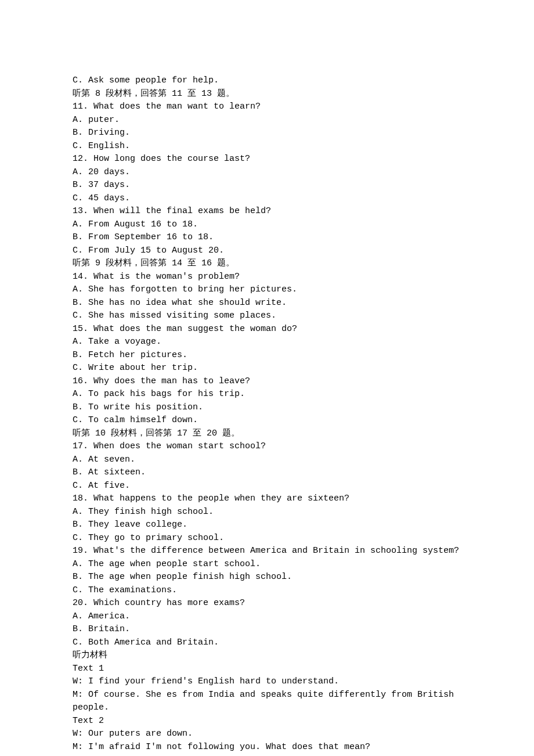 This screenshot has height=756, width=534. Describe the element at coordinates (267, 238) in the screenshot. I see `text-line: B. From September 16 to 18.` at that location.